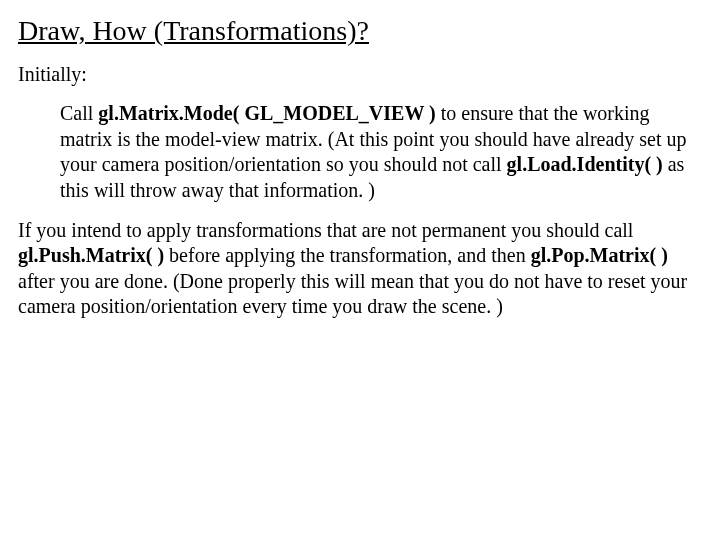 The width and height of the screenshot is (720, 540). Describe the element at coordinates (91, 255) in the screenshot. I see `code-pushmatrix: gl.Push.Matrix( )` at that location.